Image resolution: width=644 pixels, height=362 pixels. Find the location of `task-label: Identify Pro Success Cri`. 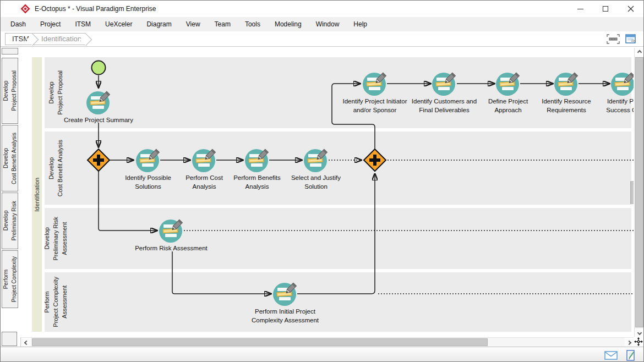

task-label: Identify Pro Success Cri is located at coordinates (607, 106).